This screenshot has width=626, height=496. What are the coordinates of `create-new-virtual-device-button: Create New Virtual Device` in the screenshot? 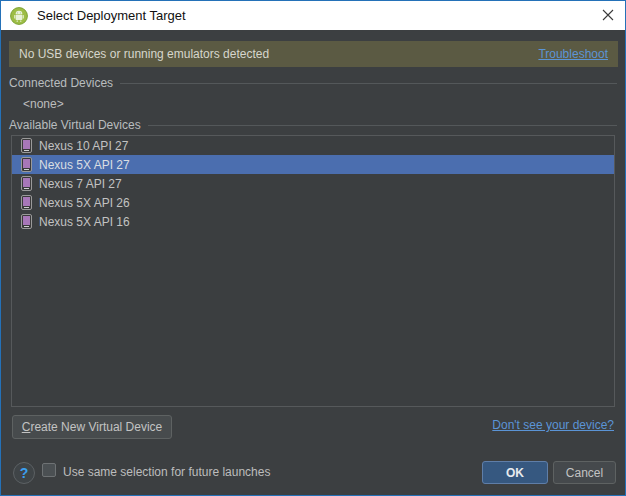 It's located at (92, 427).